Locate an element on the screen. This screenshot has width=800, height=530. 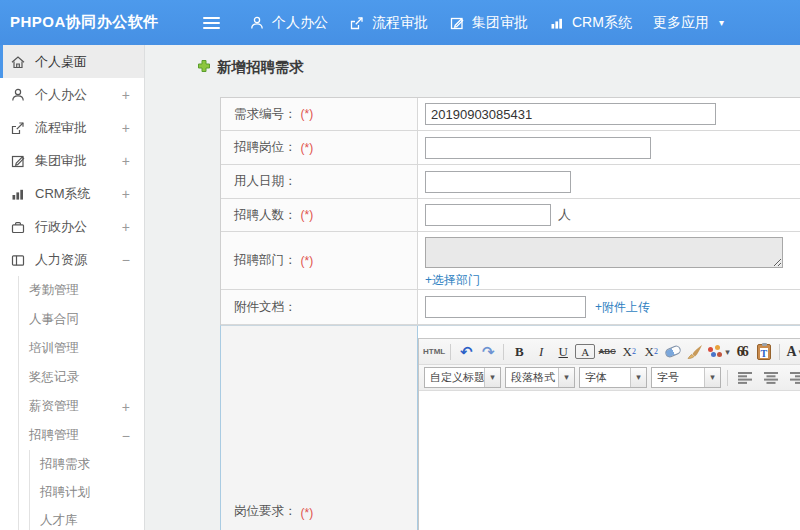
sidebar-item-crm: CRM系统 + is located at coordinates (72, 194).